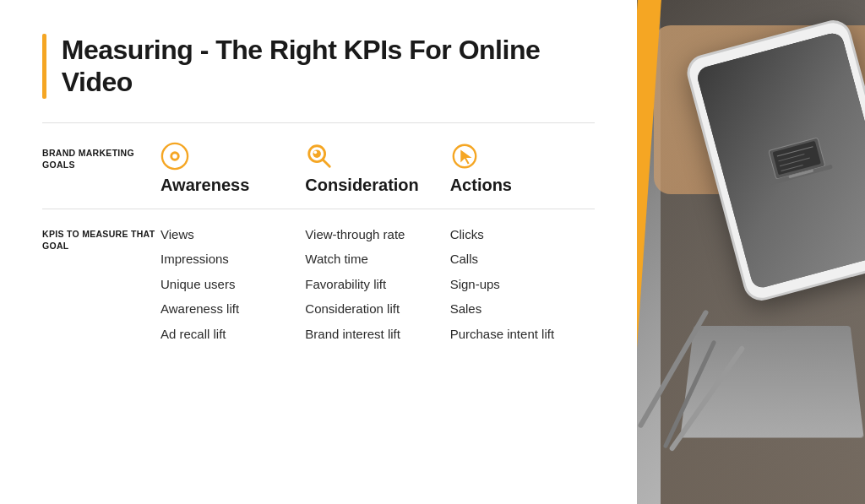  I want to click on kpi-views: Views, so click(199, 235).